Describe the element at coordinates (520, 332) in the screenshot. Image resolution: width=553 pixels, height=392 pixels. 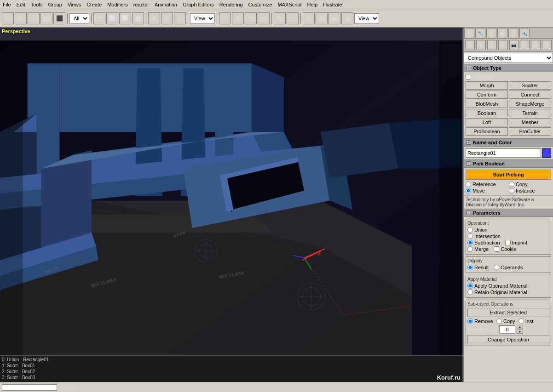
I see `reorder-down-button: ▼` at that location.